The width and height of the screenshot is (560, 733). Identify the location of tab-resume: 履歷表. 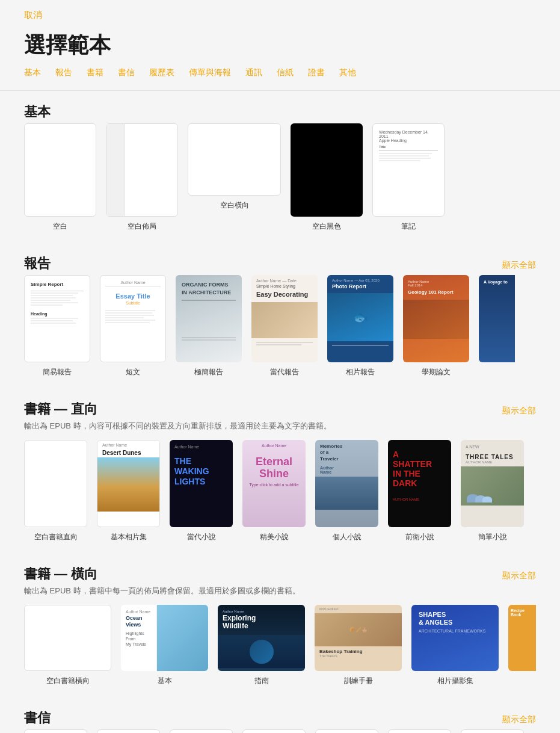
(162, 73).